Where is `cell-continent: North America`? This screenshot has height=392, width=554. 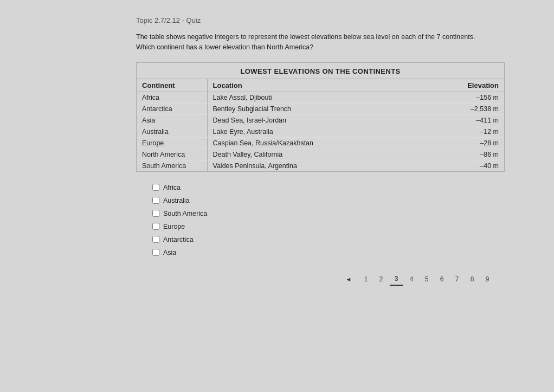
cell-continent: North America is located at coordinates (172, 154).